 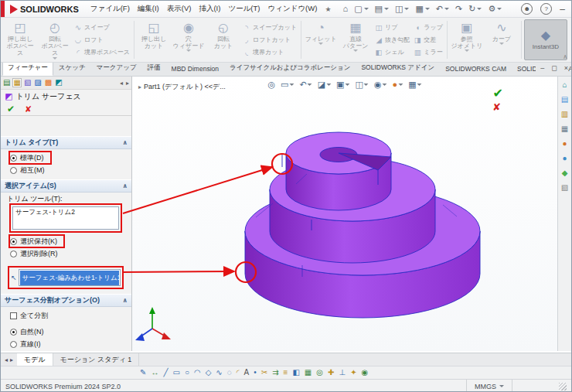 I want to click on tab-scroll-right-icon: ▸, so click(x=12, y=360).